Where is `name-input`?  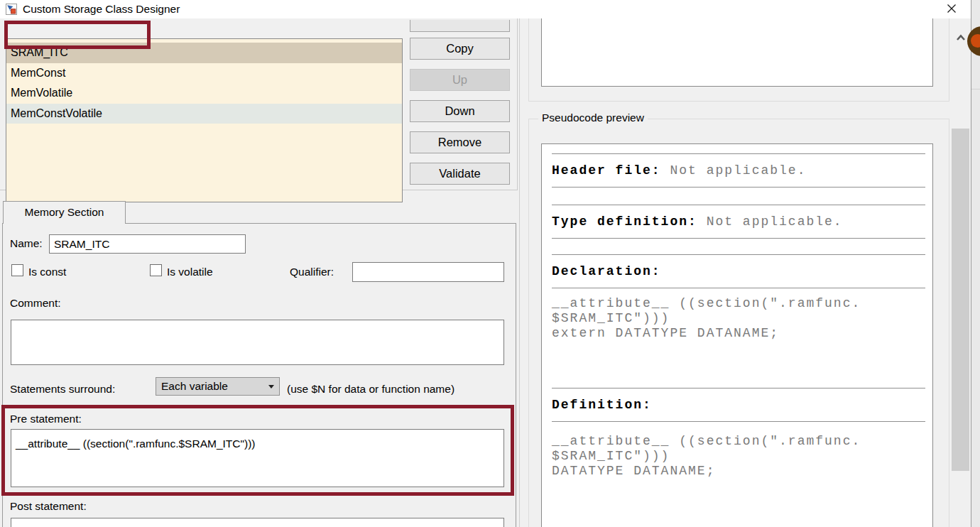 name-input is located at coordinates (148, 244).